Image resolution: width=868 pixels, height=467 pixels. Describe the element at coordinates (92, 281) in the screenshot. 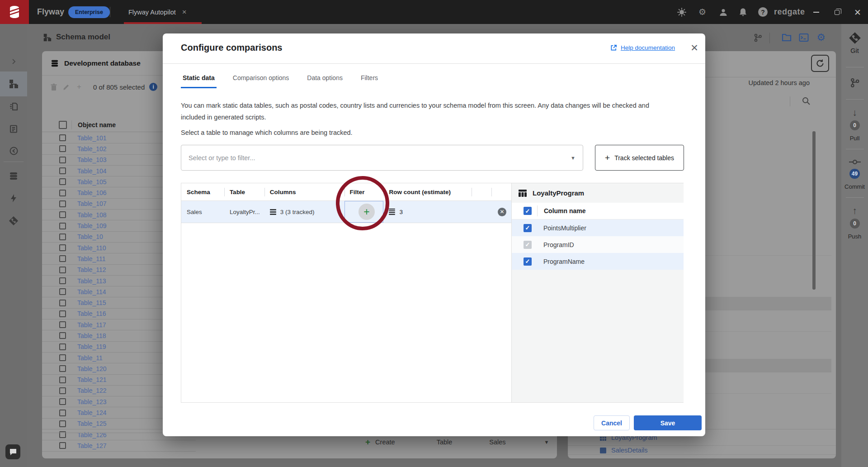

I see `object-link: Table_113` at that location.